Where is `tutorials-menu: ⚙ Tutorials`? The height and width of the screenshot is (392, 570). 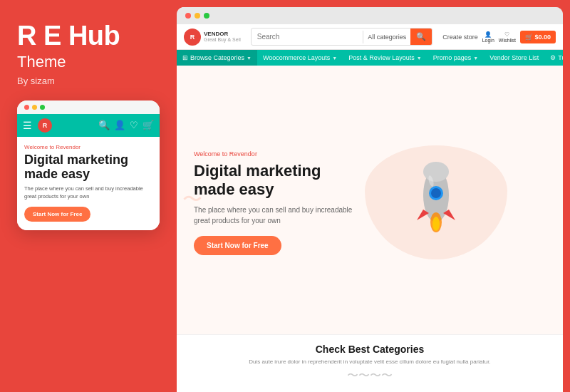
tutorials-menu: ⚙ Tutorials is located at coordinates (554, 58).